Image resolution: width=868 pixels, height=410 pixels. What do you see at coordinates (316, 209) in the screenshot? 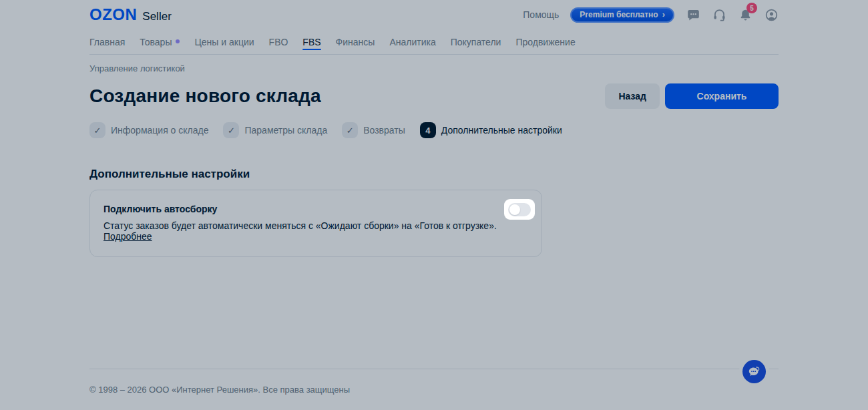
I see `autoassembly-title: Подключить автосборку` at bounding box center [316, 209].